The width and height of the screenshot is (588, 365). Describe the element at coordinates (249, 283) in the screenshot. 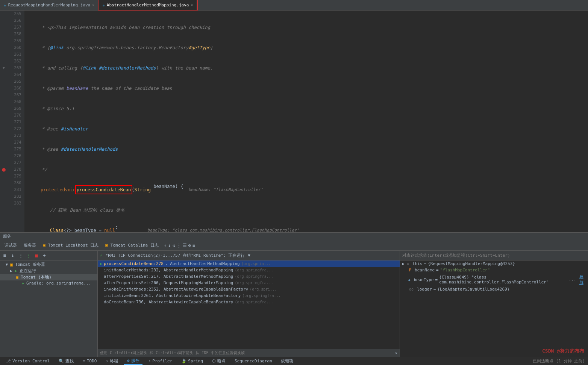

I see `stack-frame-3: ▶ afterPropertiesSet:200, RequestMapping…` at that location.